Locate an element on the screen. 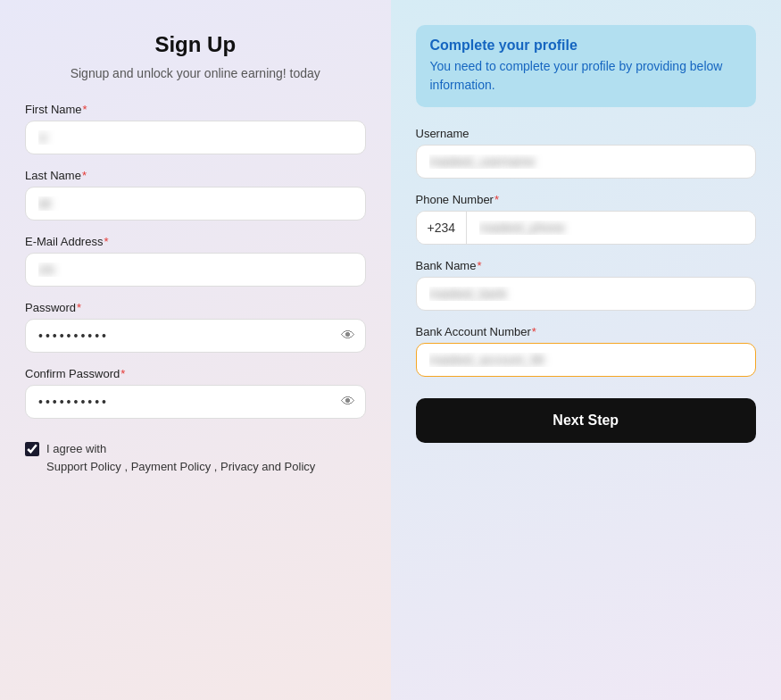  username-group: Username is located at coordinates (586, 153).